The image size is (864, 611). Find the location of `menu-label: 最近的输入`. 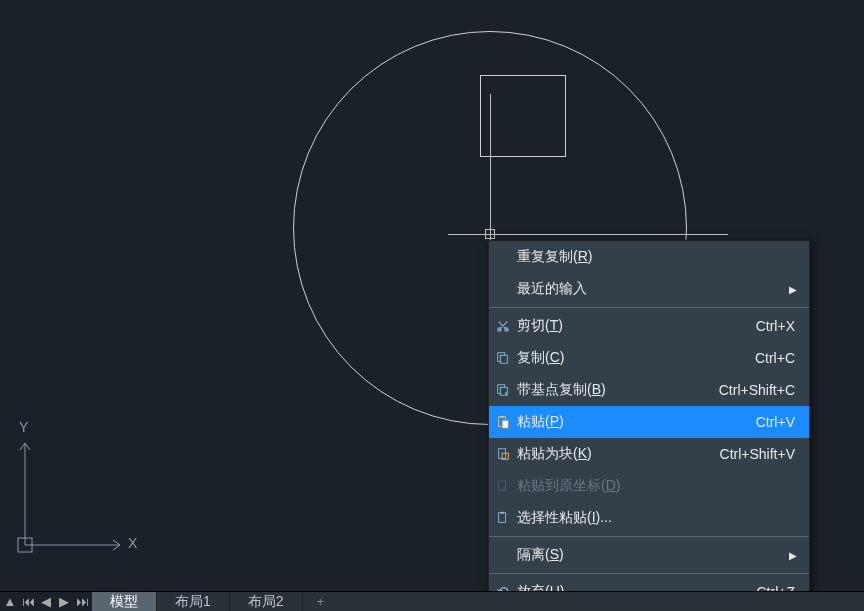

menu-label: 最近的输入 is located at coordinates (653, 289).